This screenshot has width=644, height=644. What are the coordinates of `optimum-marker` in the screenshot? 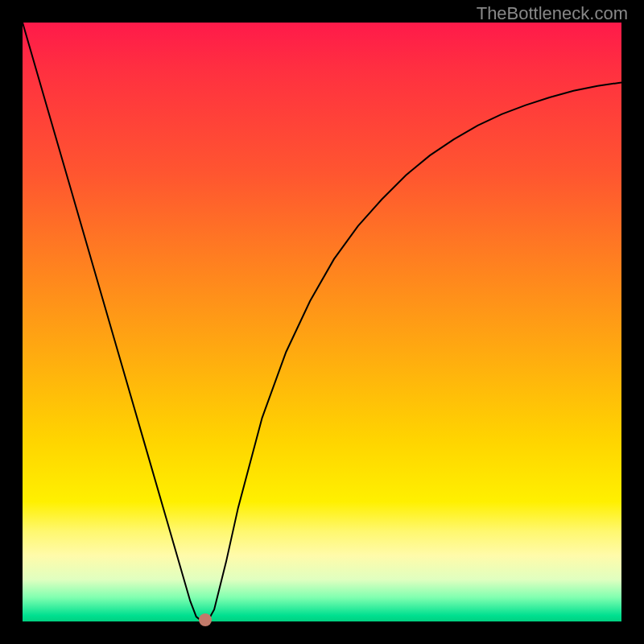 It's located at (205, 620).